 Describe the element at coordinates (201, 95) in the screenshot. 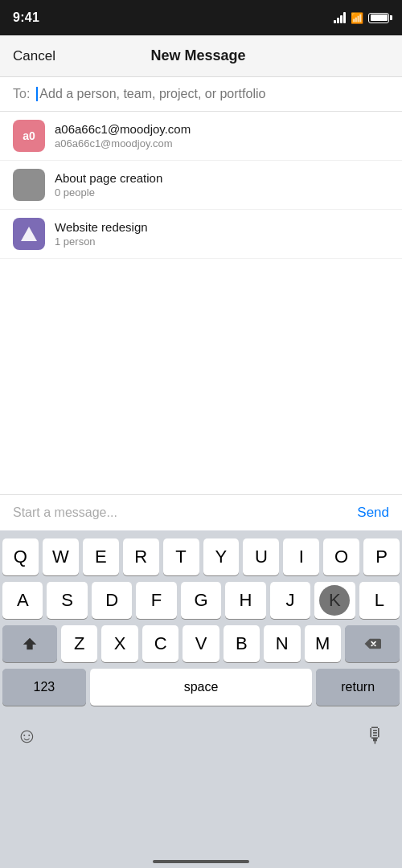

I see `to-field: To:` at that location.